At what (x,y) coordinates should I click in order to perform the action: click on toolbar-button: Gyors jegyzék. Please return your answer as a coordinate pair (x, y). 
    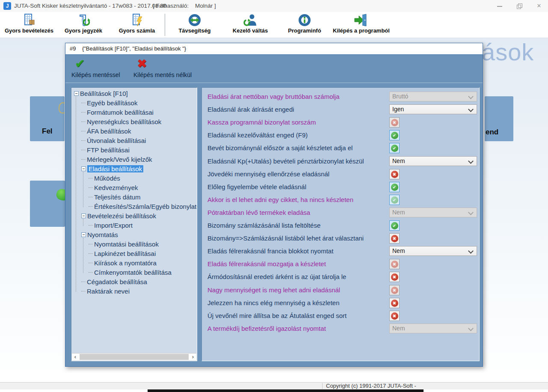
    Looking at the image, I should click on (83, 25).